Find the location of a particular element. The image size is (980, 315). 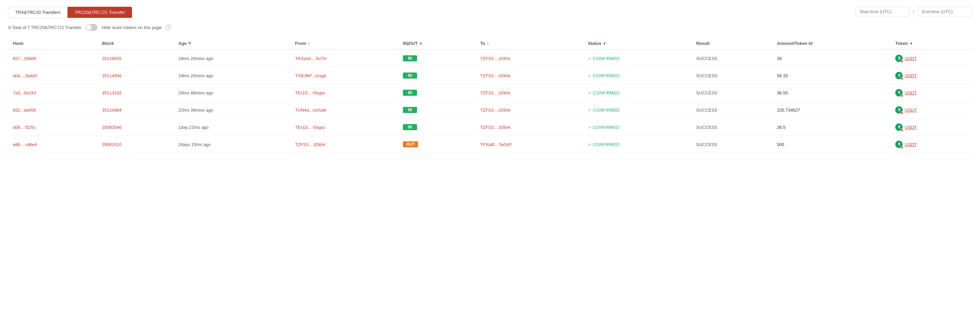

token-sort-icon: ▼ is located at coordinates (911, 43).